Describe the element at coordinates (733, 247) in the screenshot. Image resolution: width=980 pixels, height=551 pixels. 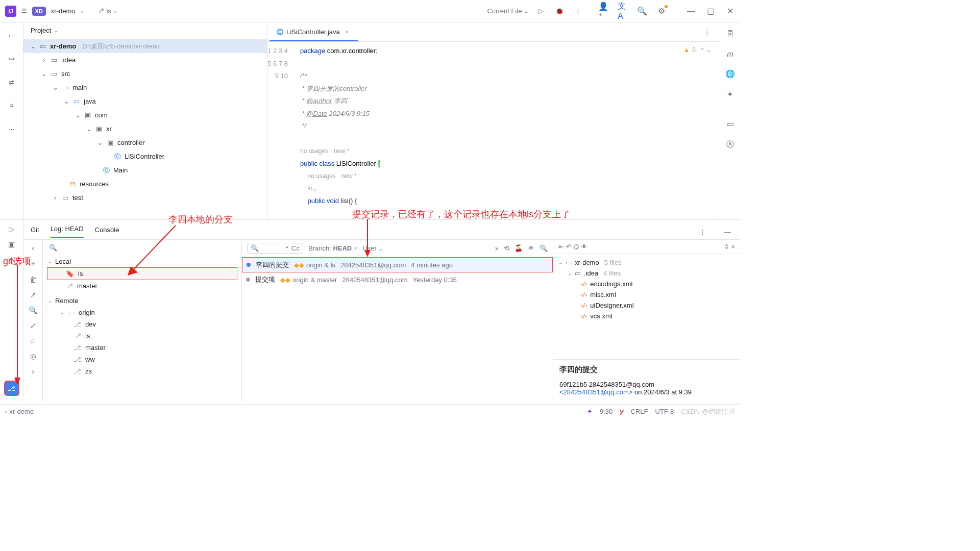
I see `close-icon: ×` at that location.